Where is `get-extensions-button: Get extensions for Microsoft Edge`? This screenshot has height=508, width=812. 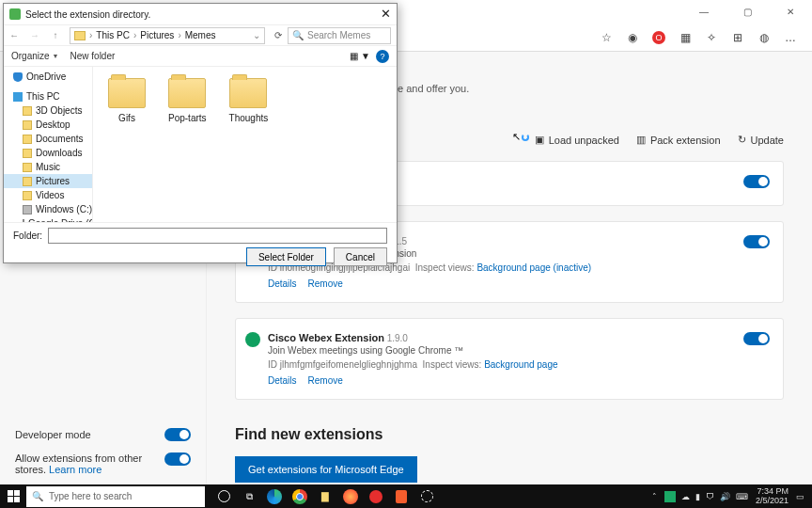
get-extensions-button: Get extensions for Microsoft Edge is located at coordinates (326, 469).